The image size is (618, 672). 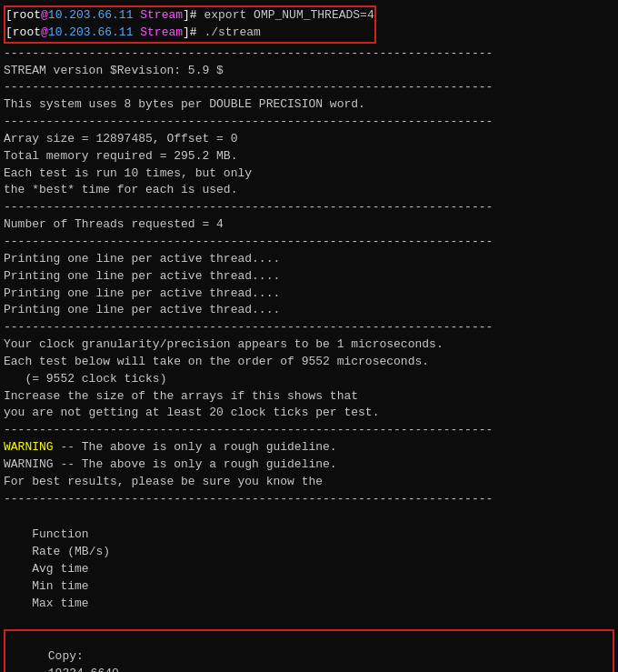 I want to click on command-line-1: [root@10.203.66.11 Stream]# export OMP_N…, so click(x=190, y=16).